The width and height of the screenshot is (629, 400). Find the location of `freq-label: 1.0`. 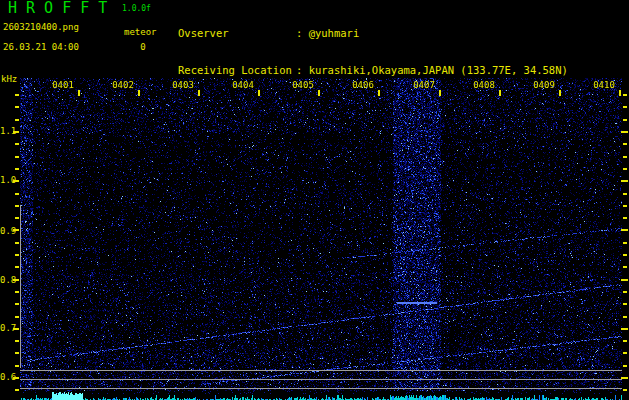

freq-label: 1.0 is located at coordinates (7, 180).